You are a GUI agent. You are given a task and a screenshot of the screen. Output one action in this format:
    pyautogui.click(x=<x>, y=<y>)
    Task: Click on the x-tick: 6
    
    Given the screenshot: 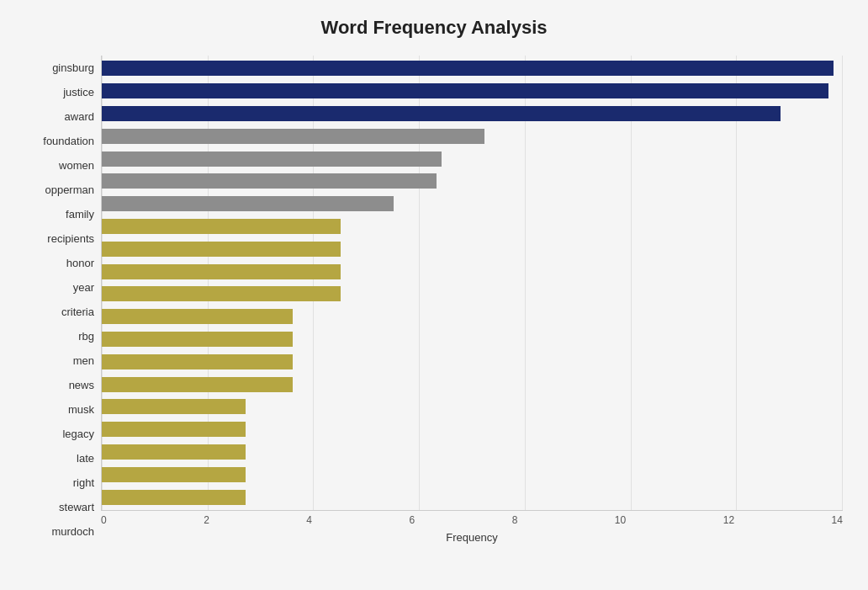 What is the action you would take?
    pyautogui.click(x=412, y=520)
    